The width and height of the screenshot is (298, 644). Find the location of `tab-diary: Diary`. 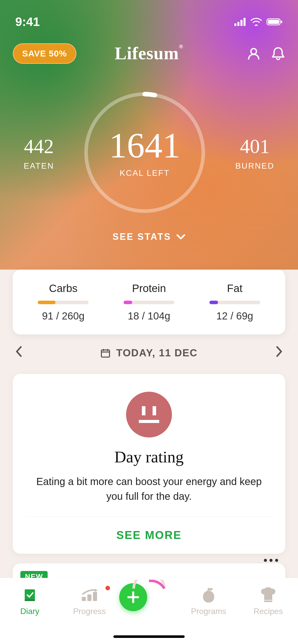

tab-diary: Diary is located at coordinates (30, 601).